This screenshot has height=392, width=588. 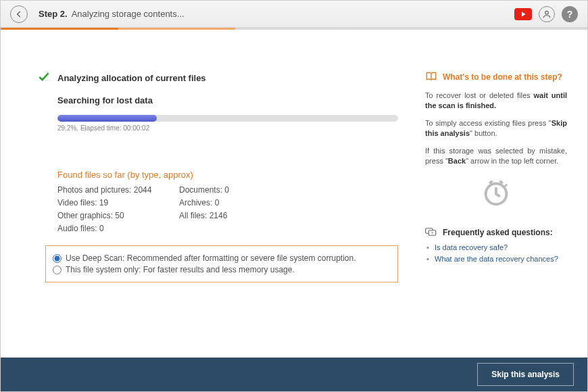 I want to click on clock-icon, so click(x=496, y=205).